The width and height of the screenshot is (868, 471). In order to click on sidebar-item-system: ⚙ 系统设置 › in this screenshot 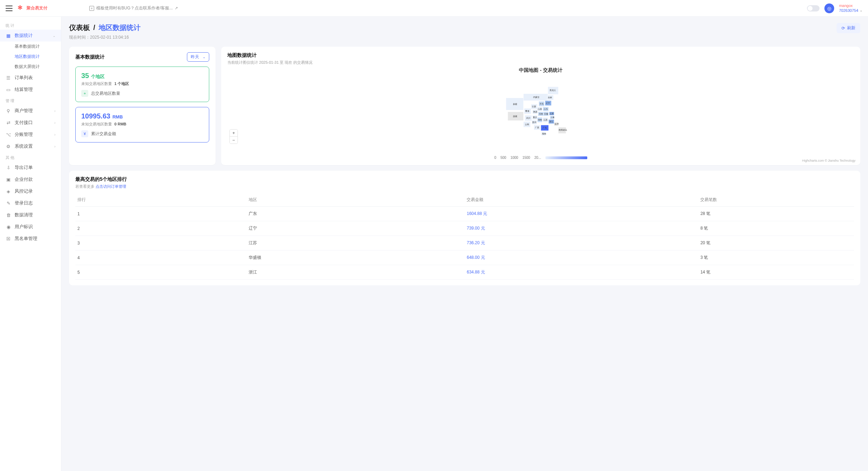, I will do `click(31, 146)`.